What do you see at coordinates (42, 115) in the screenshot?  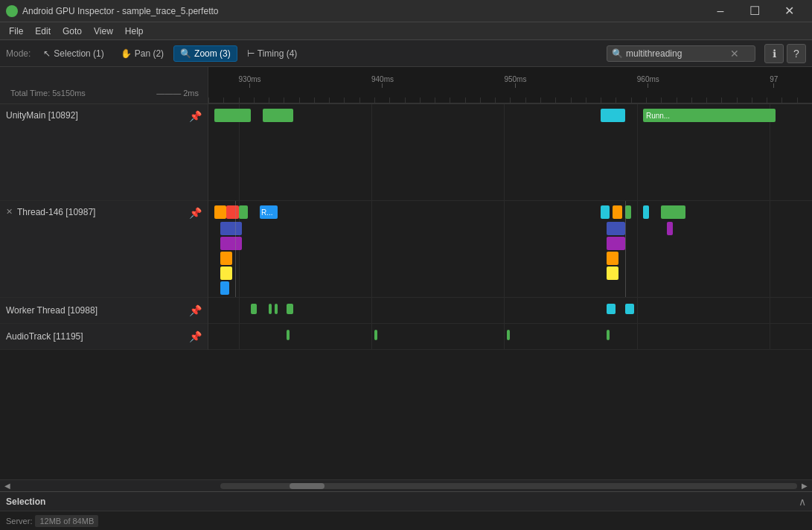 I see `unity-main-label: UnityMain [10892]` at bounding box center [42, 115].